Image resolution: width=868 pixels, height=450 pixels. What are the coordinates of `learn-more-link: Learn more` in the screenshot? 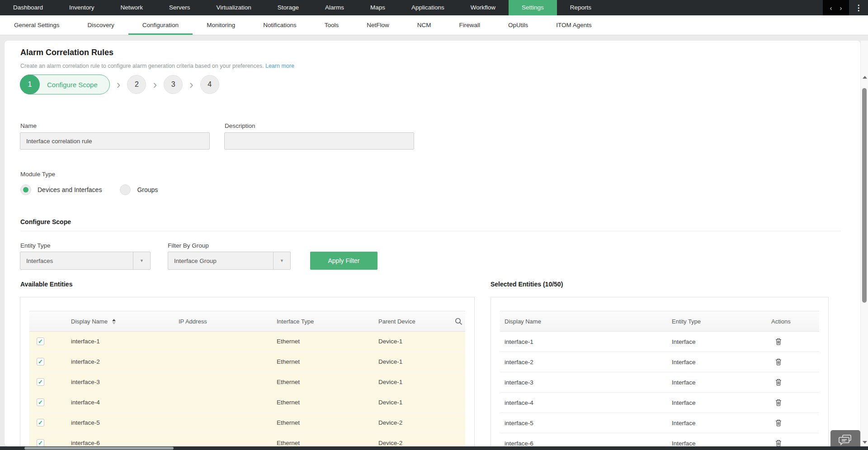 It's located at (280, 66).